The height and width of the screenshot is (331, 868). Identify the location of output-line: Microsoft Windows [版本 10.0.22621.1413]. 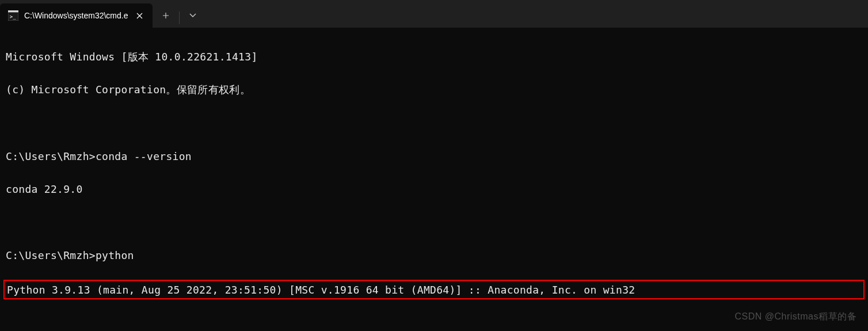
(434, 58).